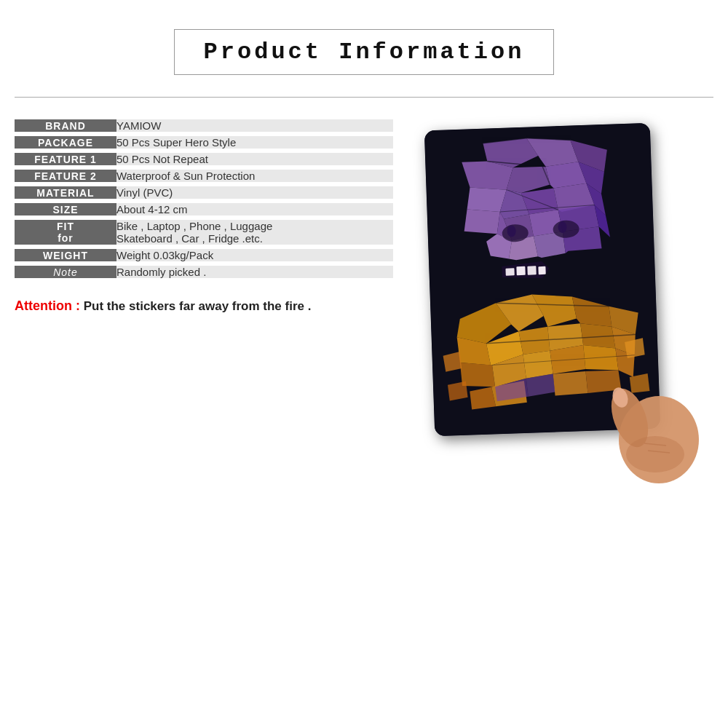 The image size is (728, 728). Describe the element at coordinates (255, 143) in the screenshot. I see `table-value-1: 50 Pcs Super Hero Style` at that location.